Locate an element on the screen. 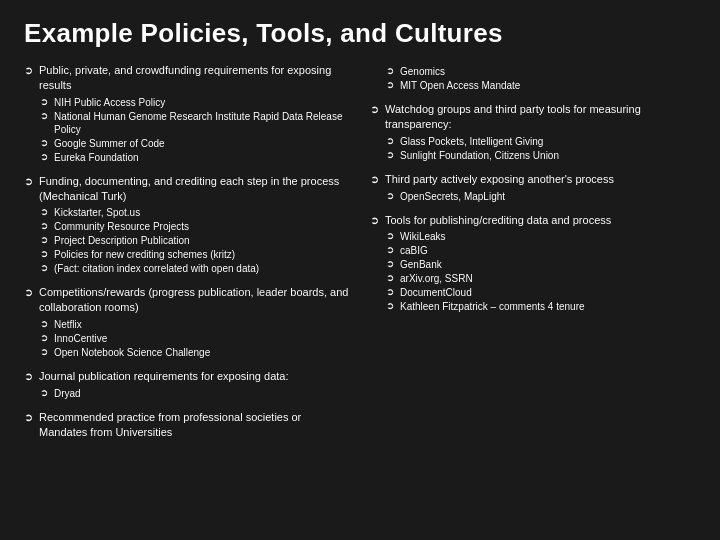 The height and width of the screenshot is (540, 720). sub-arrow-icon-rgroup4-2: ➲ is located at coordinates (391, 264).